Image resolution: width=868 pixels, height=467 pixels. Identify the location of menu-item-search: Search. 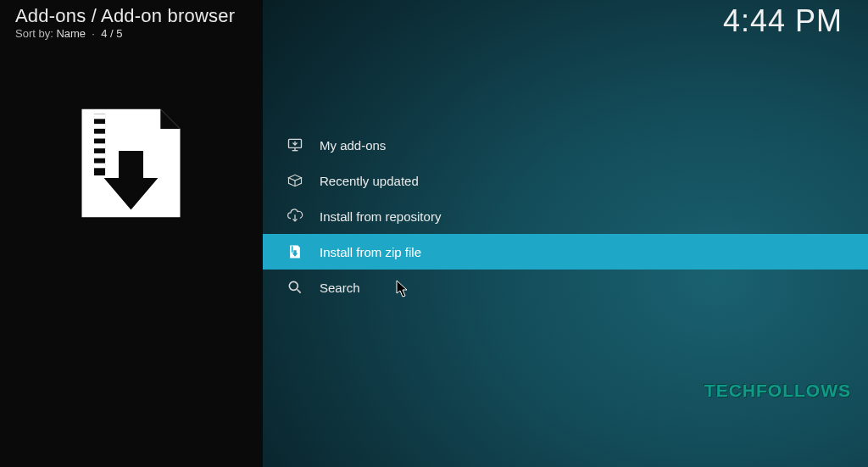
(565, 287).